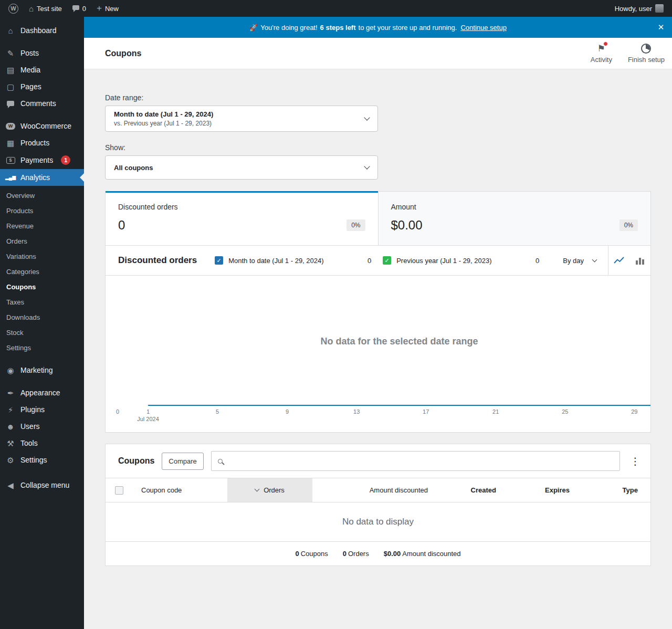 This screenshot has height=629, width=672. What do you see at coordinates (634, 412) in the screenshot?
I see `x-tick: 29` at bounding box center [634, 412].